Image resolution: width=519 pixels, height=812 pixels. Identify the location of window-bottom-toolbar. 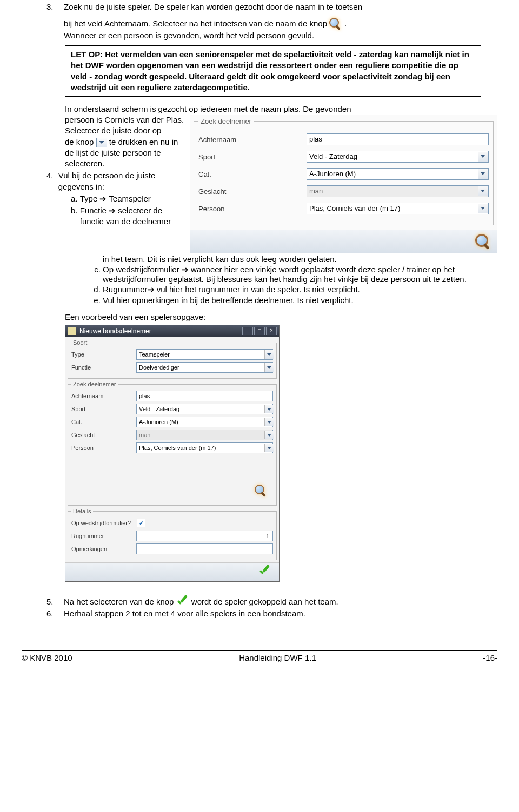
(172, 572).